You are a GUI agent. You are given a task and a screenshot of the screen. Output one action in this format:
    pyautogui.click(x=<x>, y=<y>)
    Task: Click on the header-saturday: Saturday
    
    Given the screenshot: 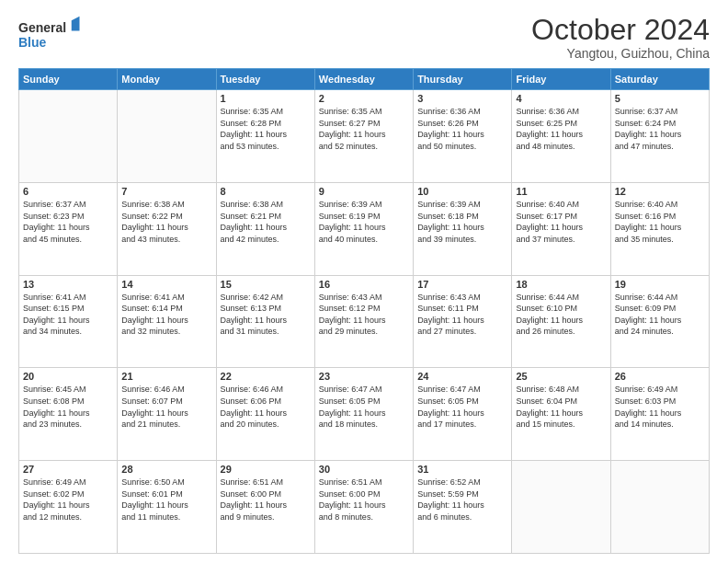 What is the action you would take?
    pyautogui.click(x=660, y=79)
    